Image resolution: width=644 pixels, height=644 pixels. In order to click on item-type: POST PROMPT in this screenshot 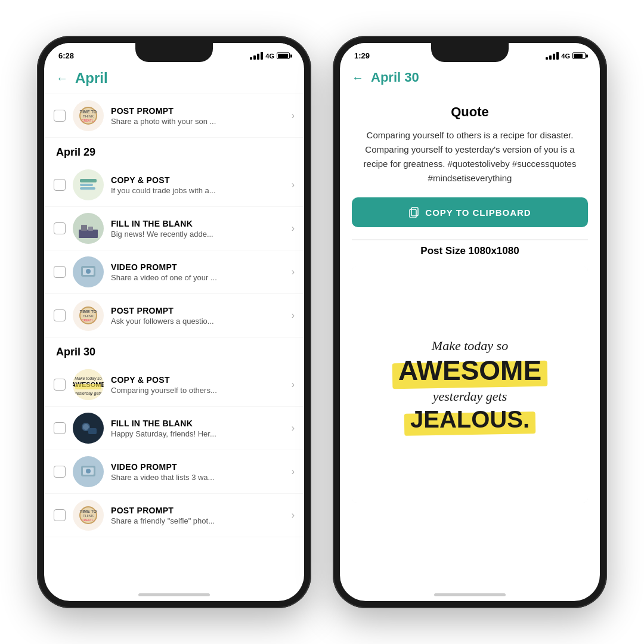, I will do `click(198, 311)`.